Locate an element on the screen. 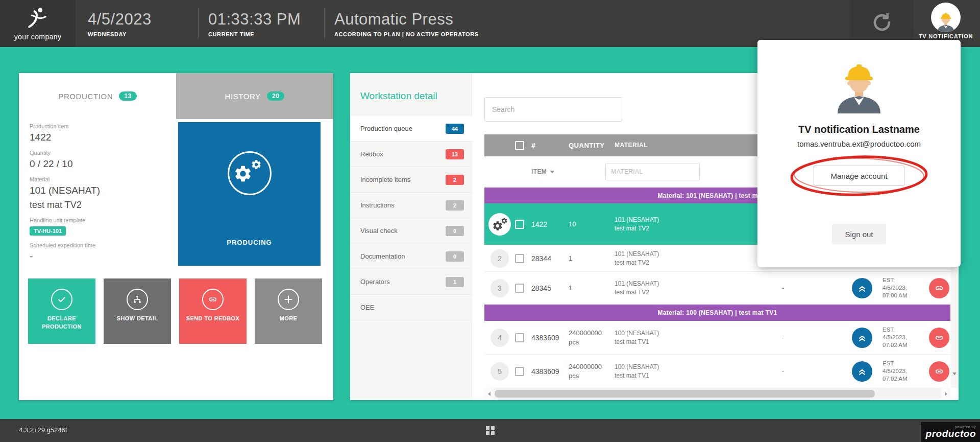 This screenshot has width=980, height=442. sidebar-item-instructions: Instructions 2 is located at coordinates (411, 205).